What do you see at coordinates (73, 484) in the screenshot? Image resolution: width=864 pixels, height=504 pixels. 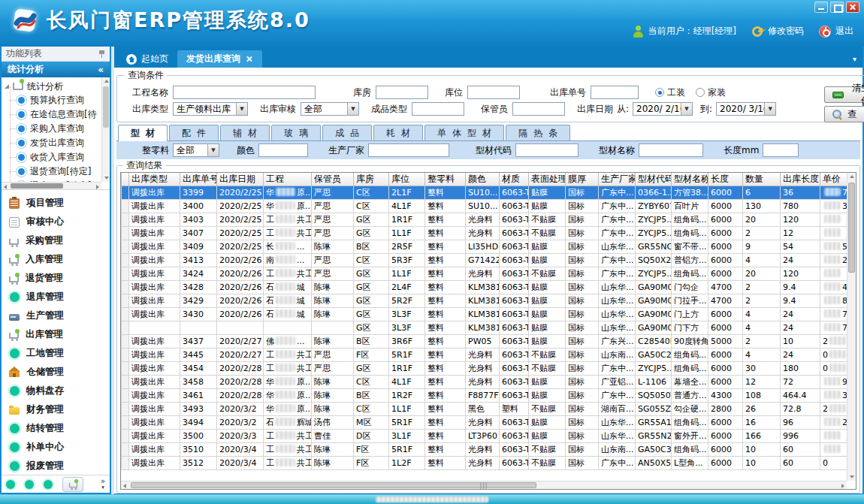 I see `cart-quick-button` at bounding box center [73, 484].